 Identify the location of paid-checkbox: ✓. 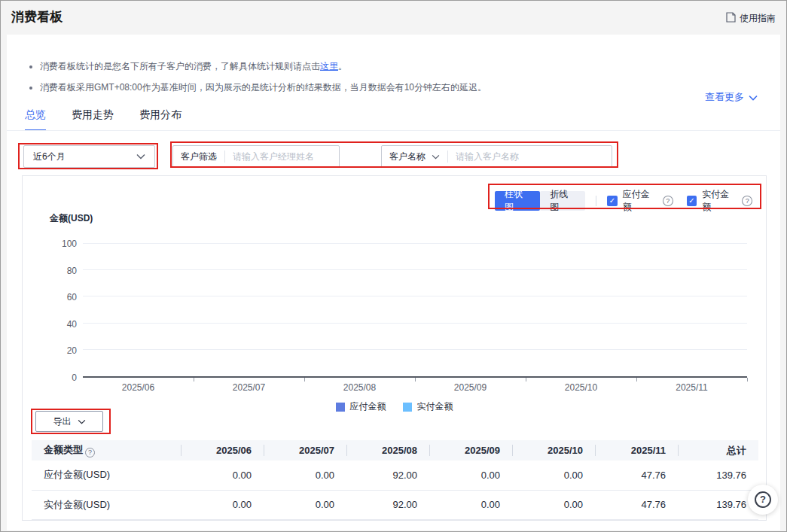
(692, 201).